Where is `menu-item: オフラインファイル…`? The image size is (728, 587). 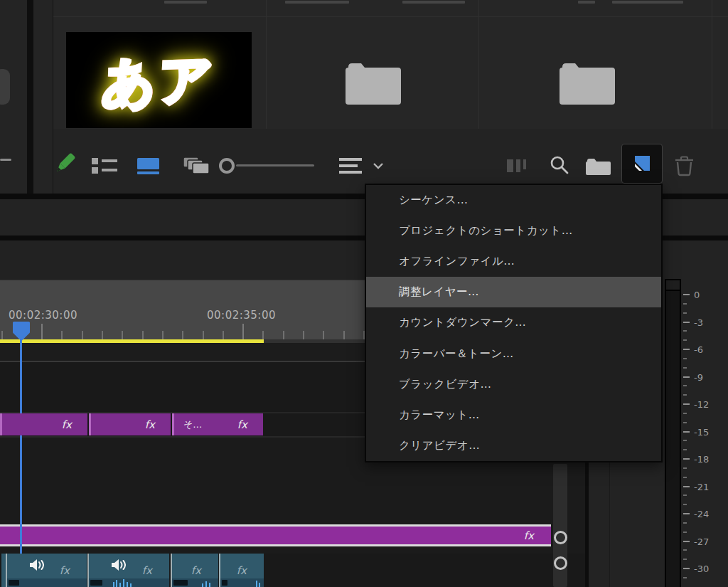
menu-item: オフラインファイル… is located at coordinates (513, 262).